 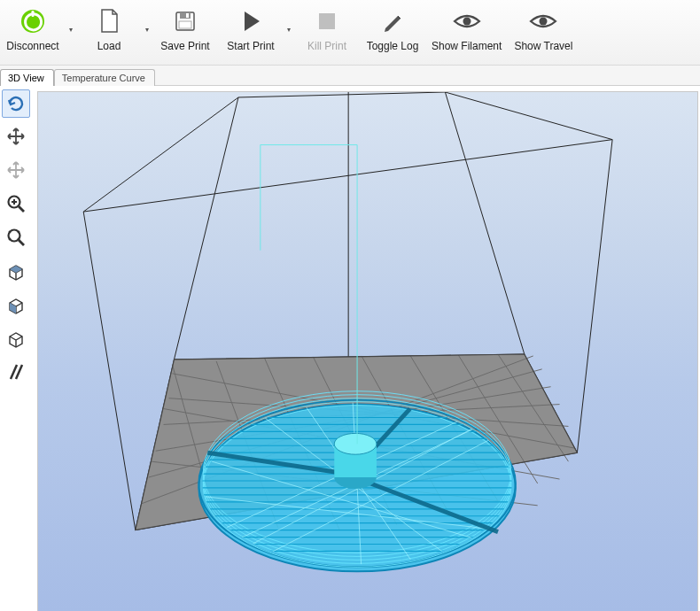 I want to click on zoom-button, so click(x=16, y=205).